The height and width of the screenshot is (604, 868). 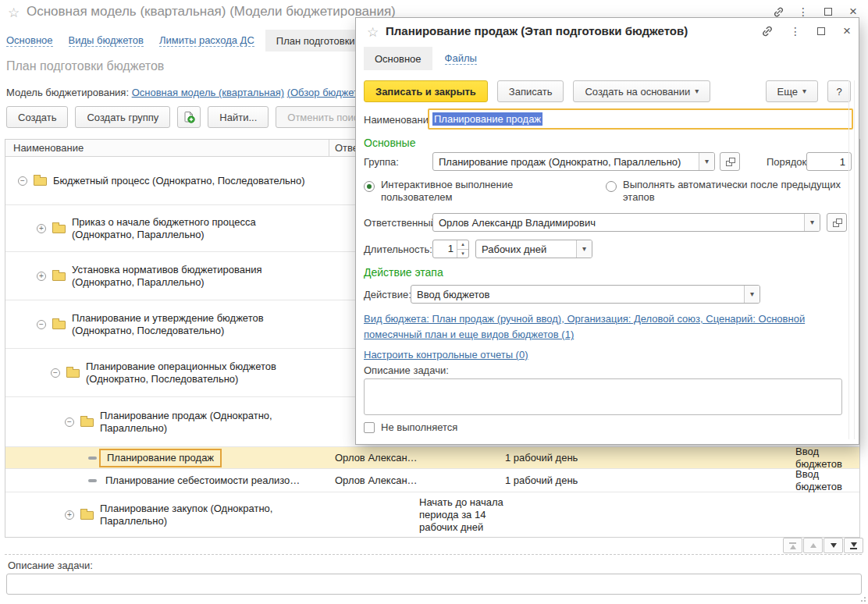 I want to click on duration-label: Длительность:, so click(x=398, y=250).